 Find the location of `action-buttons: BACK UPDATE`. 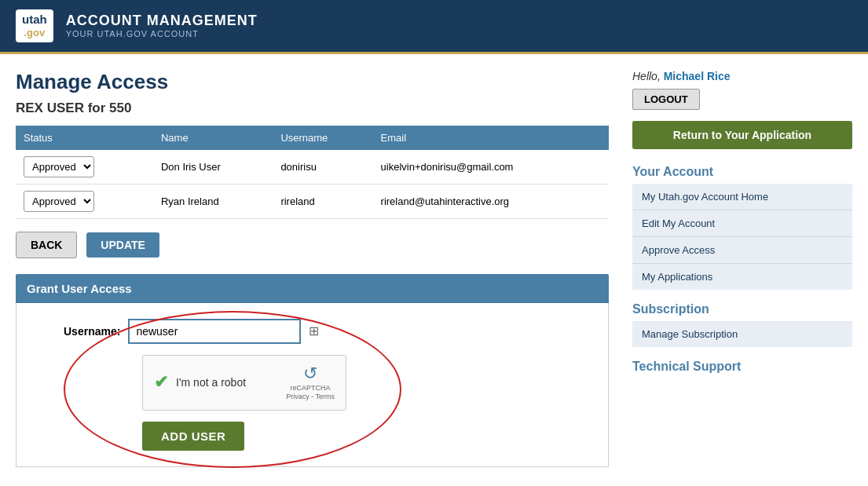

action-buttons: BACK UPDATE is located at coordinates (313, 245).